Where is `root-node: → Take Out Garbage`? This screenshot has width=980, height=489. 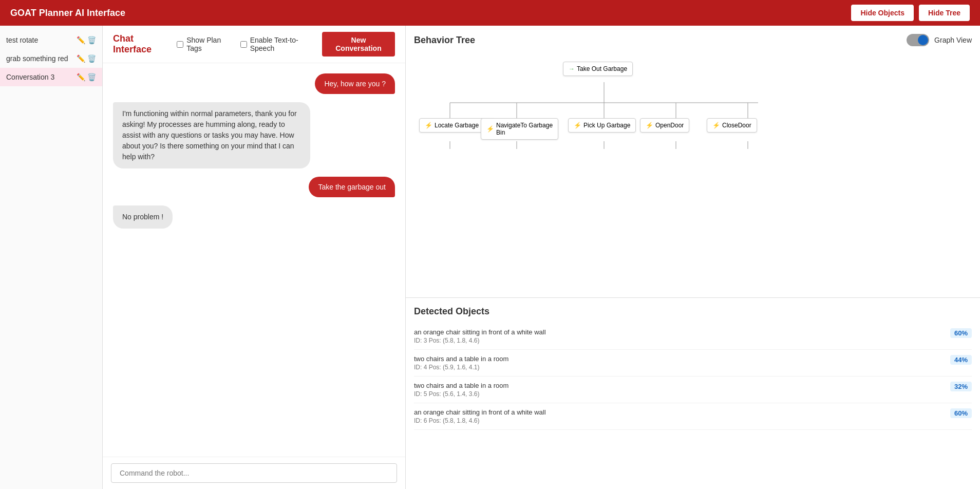 root-node: → Take Out Garbage is located at coordinates (598, 69).